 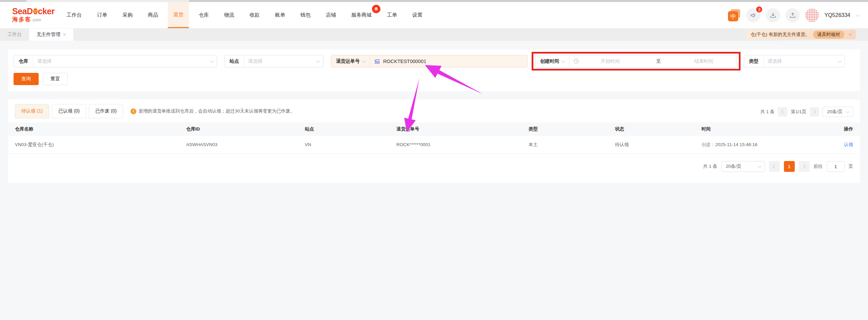 What do you see at coordinates (69, 111) in the screenshot?
I see `tab-claimed: 已认领 (0)` at bounding box center [69, 111].